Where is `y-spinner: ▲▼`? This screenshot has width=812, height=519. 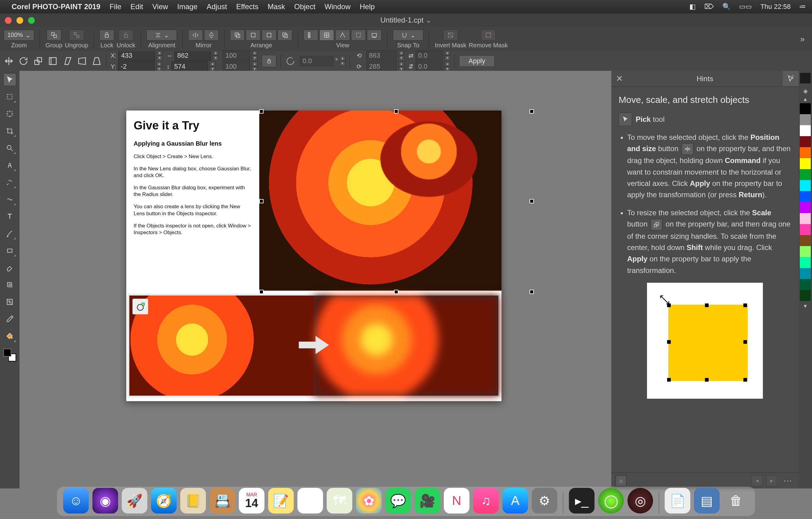
y-spinner: ▲▼ is located at coordinates (159, 67).